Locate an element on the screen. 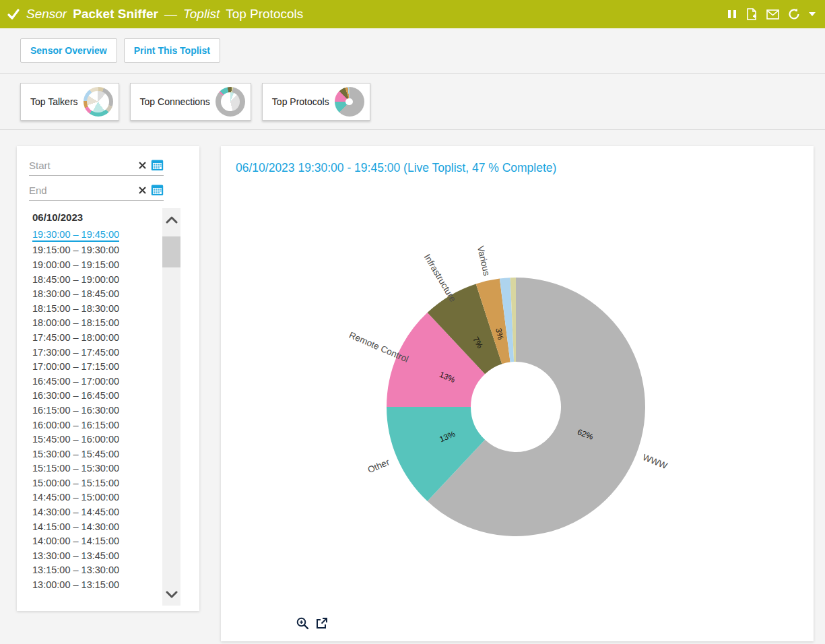 This screenshot has width=825, height=644. end-date-input is located at coordinates (84, 190).